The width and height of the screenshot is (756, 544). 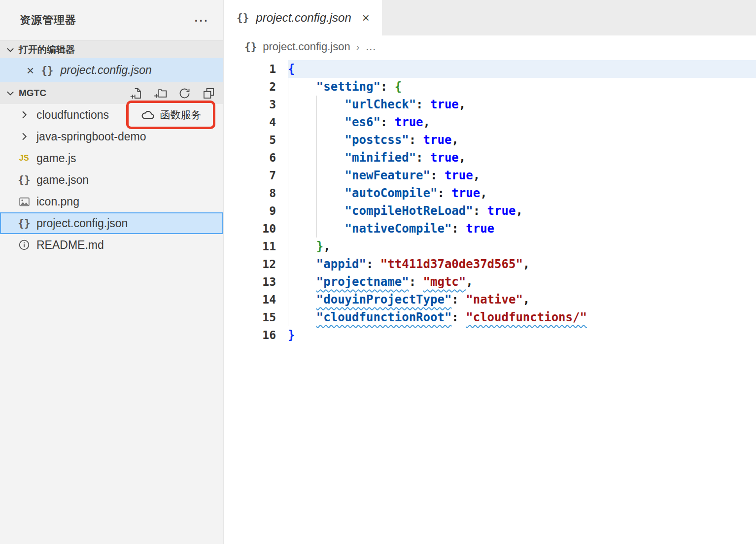 What do you see at coordinates (111, 245) in the screenshot?
I see `tree-item-README.md: README.md` at bounding box center [111, 245].